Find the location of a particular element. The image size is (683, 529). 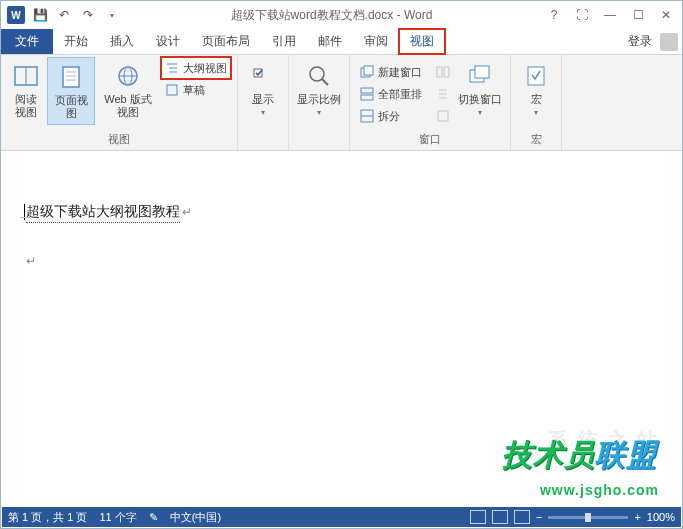

new-window-label: 新建窗口 is located at coordinates (400, 72).